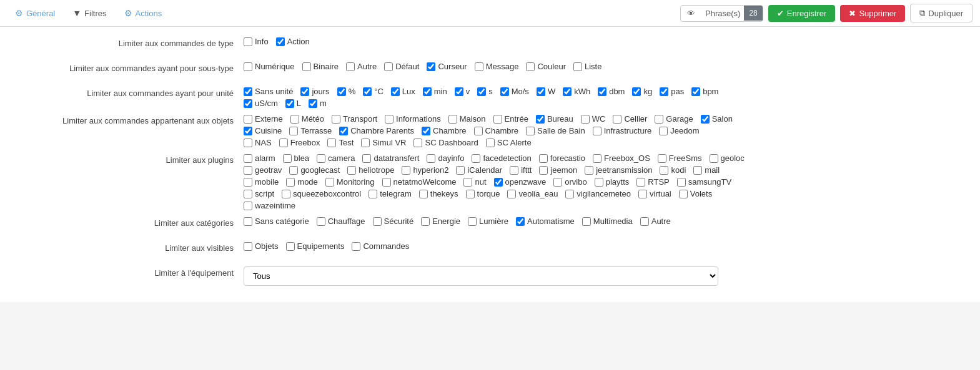 Image resolution: width=980 pixels, height=370 pixels. I want to click on checkbox-nas, so click(248, 143).